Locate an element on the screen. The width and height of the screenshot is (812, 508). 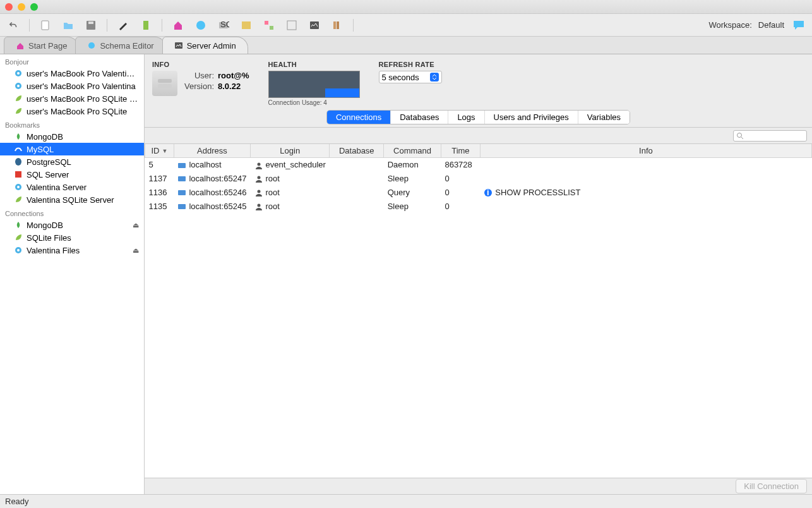
refresh-rate-value: 5 seconds is located at coordinates (405, 77).